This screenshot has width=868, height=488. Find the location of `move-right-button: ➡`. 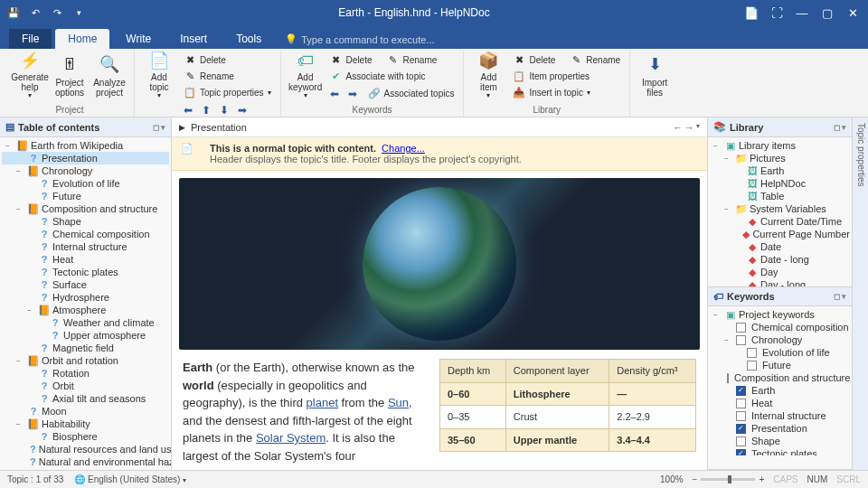

move-right-button: ➡ is located at coordinates (242, 110).